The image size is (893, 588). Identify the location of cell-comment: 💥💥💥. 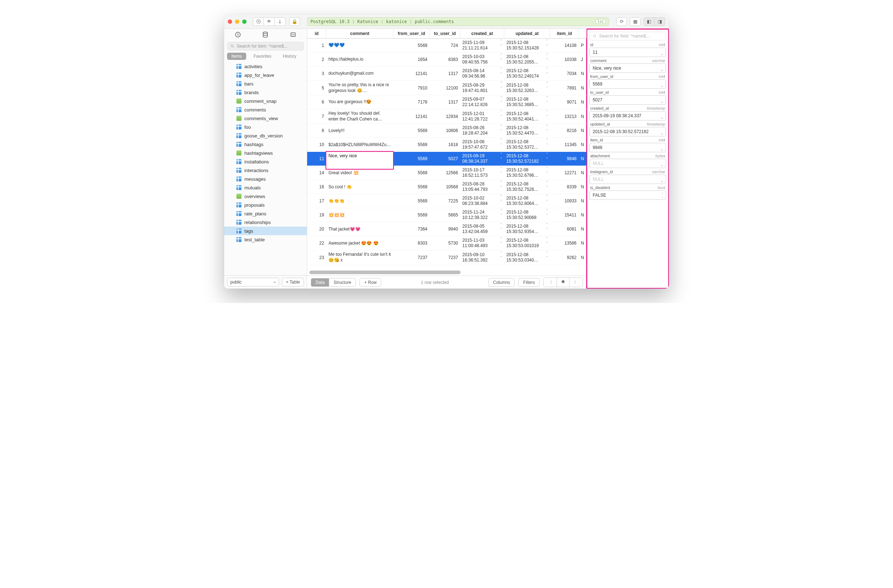
(360, 215).